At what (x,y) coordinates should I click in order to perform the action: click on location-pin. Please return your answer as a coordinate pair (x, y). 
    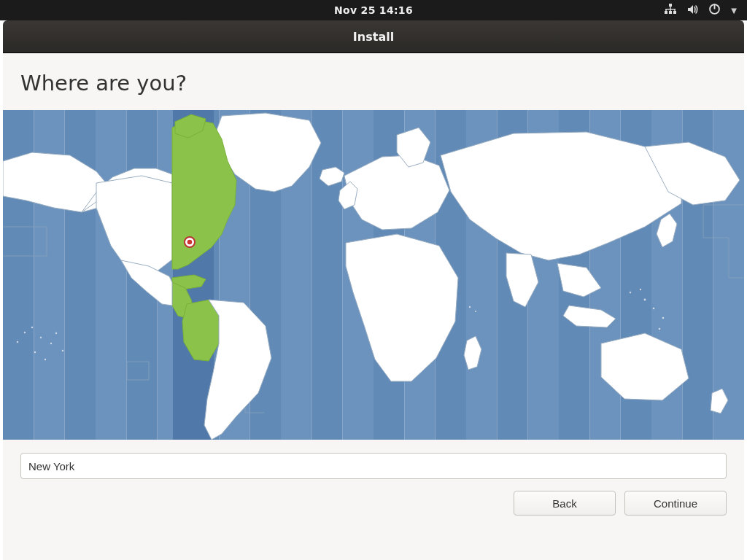
    Looking at the image, I should click on (190, 242).